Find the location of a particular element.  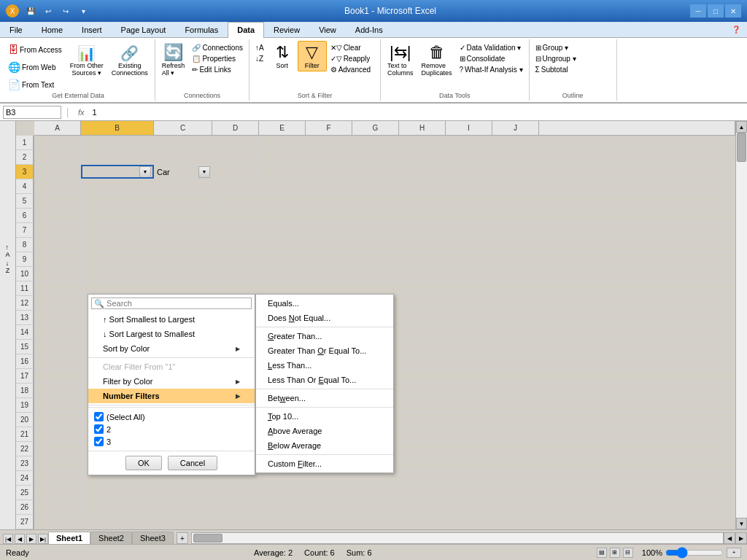

col-header-g: G is located at coordinates (376, 128).